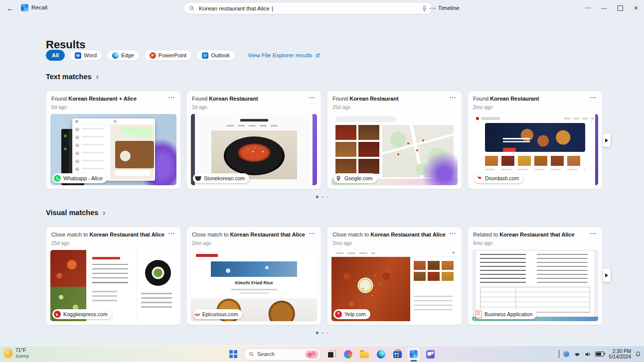  What do you see at coordinates (397, 354) in the screenshot?
I see `store-button` at bounding box center [397, 354].